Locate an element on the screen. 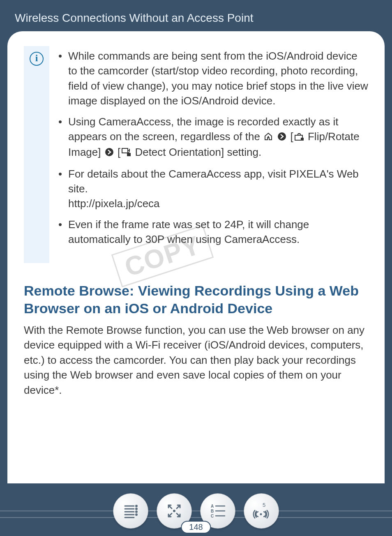  section-heading: Remote Browse: Viewing Recordings Using … is located at coordinates (196, 299).